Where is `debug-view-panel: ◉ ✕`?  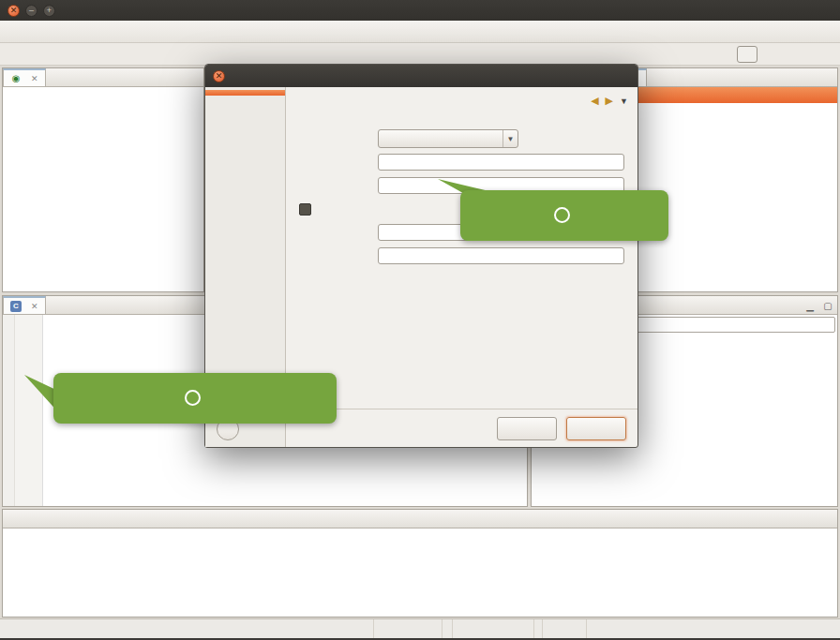
debug-view-panel: ◉ ✕ is located at coordinates (103, 180).